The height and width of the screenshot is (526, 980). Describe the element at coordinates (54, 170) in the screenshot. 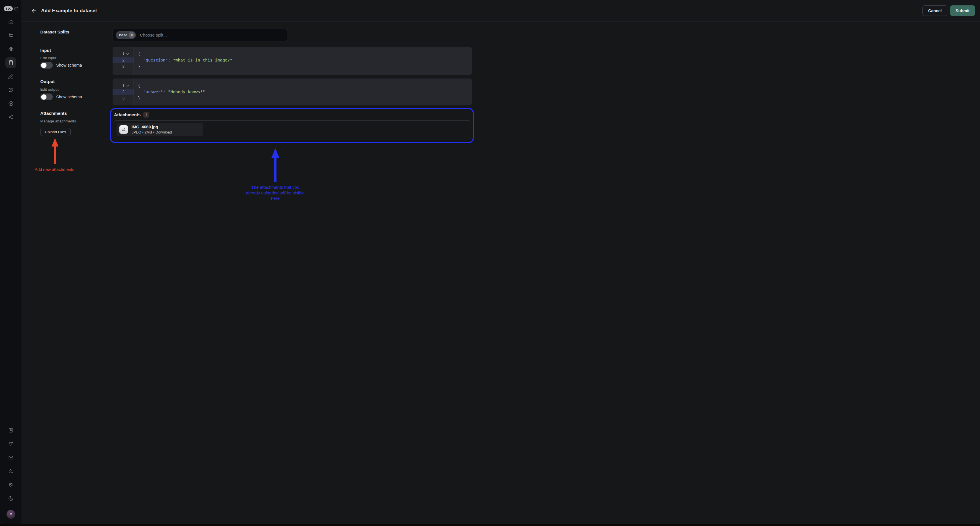

I see `red-annotation-note: Add new attachments` at that location.